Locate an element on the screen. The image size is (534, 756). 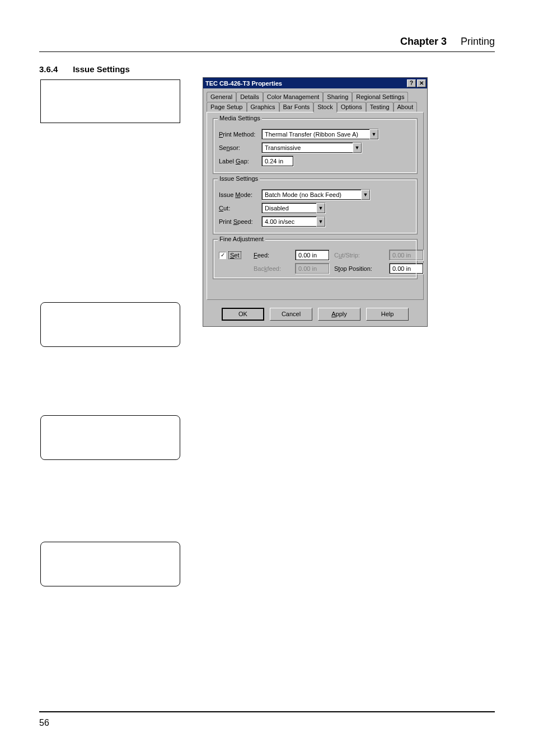
tab-graphics: Graphics is located at coordinates (263, 107).